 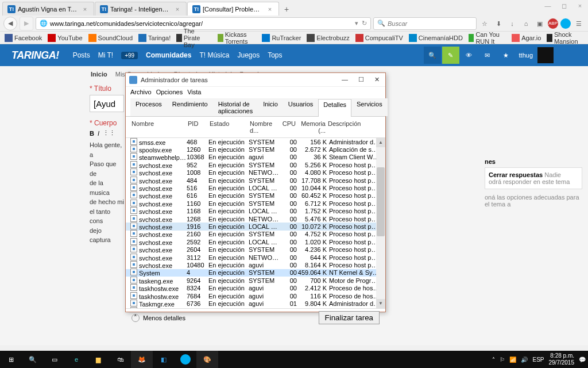 What do you see at coordinates (92, 133) in the screenshot?
I see `bold-button: B` at bounding box center [92, 133].